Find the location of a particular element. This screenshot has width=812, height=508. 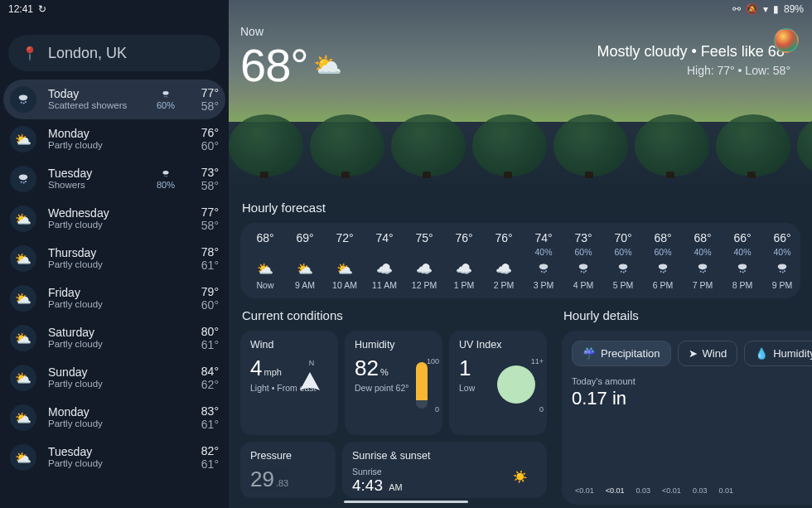

day-row: ⛅ MondayPartly cloudy 76°60° is located at coordinates (114, 139).